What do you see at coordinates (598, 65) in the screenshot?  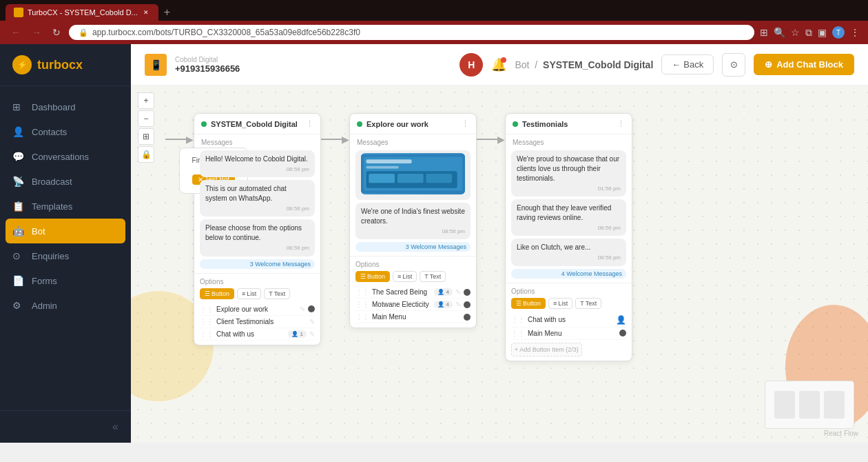 I see `breadcrumb-current: SYSTEM_Cobold Digital` at bounding box center [598, 65].